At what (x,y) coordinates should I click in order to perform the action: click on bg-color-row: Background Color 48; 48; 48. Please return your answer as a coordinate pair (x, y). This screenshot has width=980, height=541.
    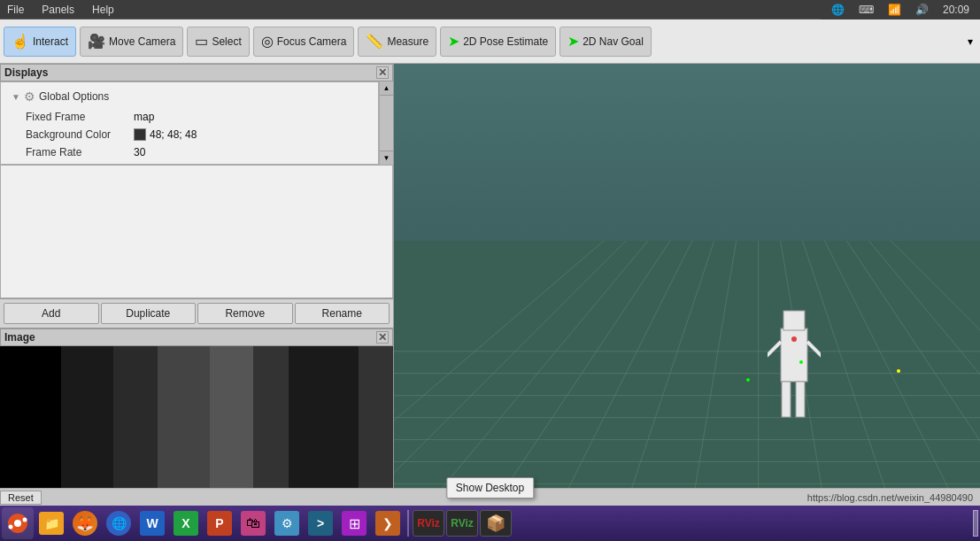
    Looking at the image, I should click on (189, 135).